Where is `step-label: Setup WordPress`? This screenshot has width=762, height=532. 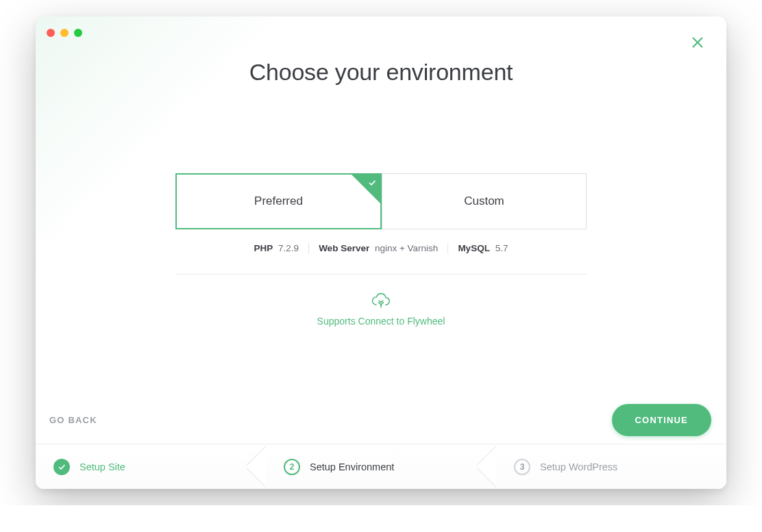 step-label: Setup WordPress is located at coordinates (578, 467).